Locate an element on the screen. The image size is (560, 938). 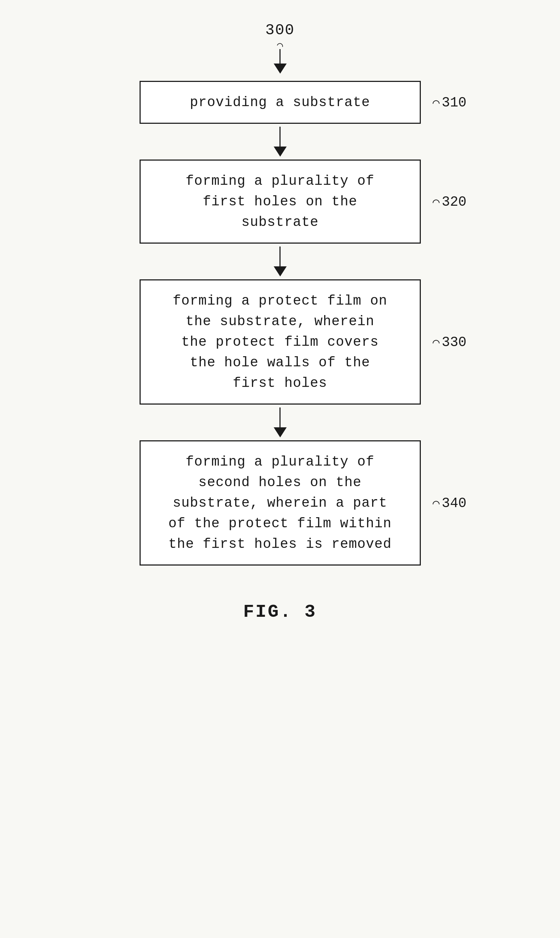
step-310-text: providing a substrate is located at coordinates (280, 102).